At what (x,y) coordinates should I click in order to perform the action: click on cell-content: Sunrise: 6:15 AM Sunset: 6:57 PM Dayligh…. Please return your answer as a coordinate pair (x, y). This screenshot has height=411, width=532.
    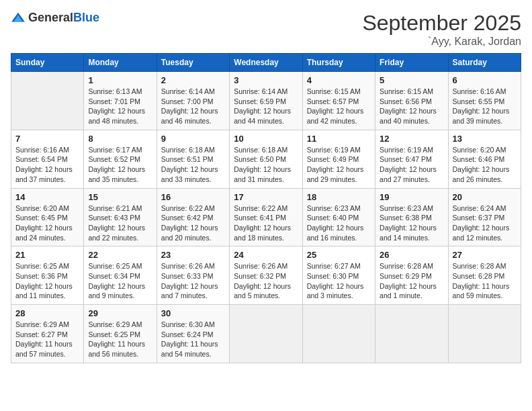
    Looking at the image, I should click on (339, 106).